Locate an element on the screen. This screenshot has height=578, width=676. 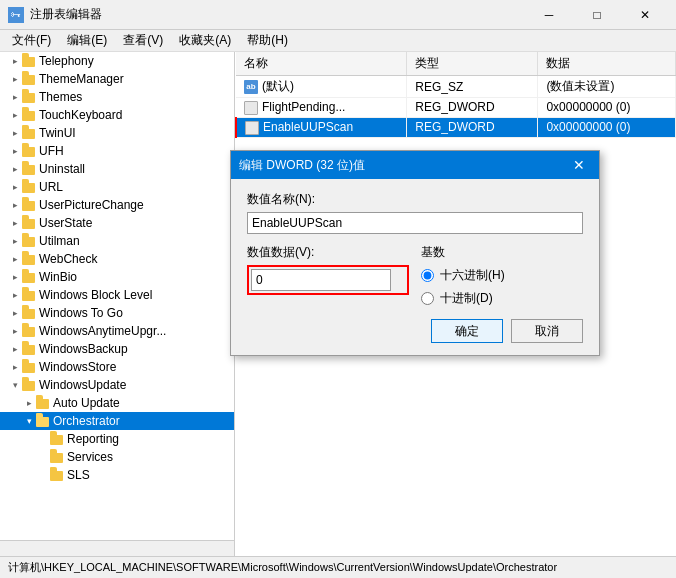
tree-label: WebCheck is located at coordinates (68, 259).